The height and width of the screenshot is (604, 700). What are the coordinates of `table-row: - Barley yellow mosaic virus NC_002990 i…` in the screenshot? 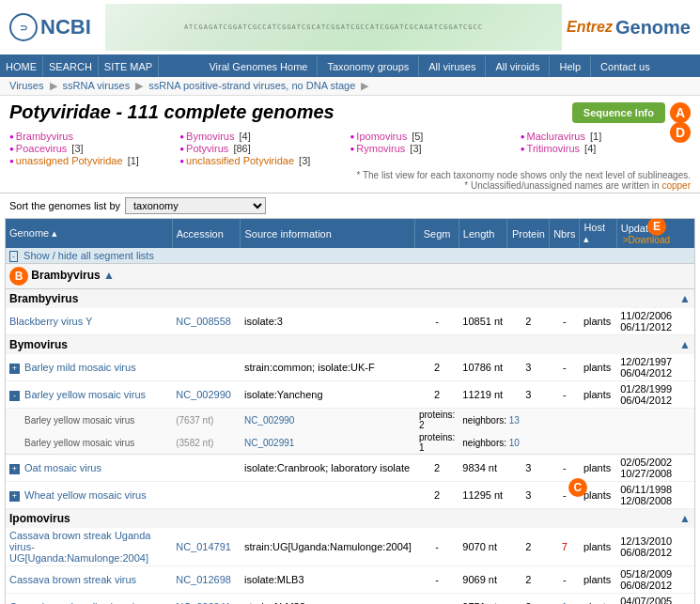 It's located at (350, 395).